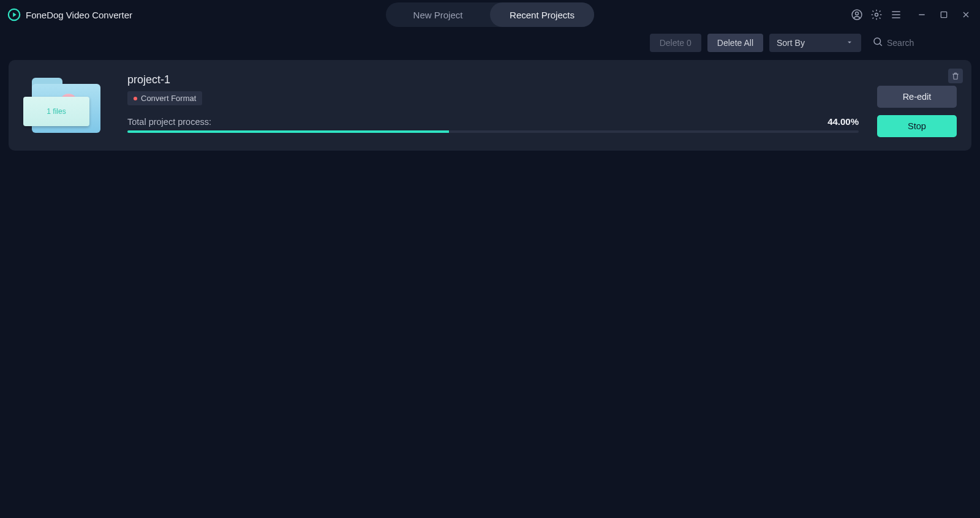 The image size is (980, 518). What do you see at coordinates (843, 121) in the screenshot?
I see `progress-percent: 44.00%` at bounding box center [843, 121].